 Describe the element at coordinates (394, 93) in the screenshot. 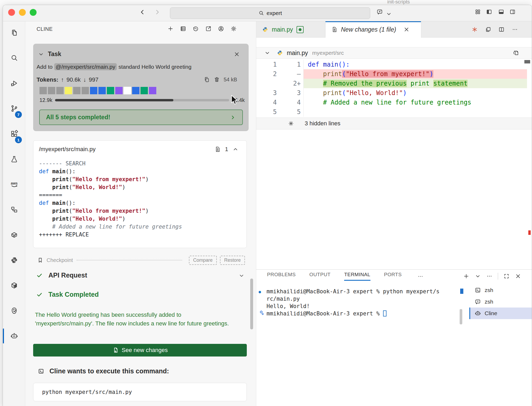

I see `diff-row: 33 print("Hello, World!")` at that location.